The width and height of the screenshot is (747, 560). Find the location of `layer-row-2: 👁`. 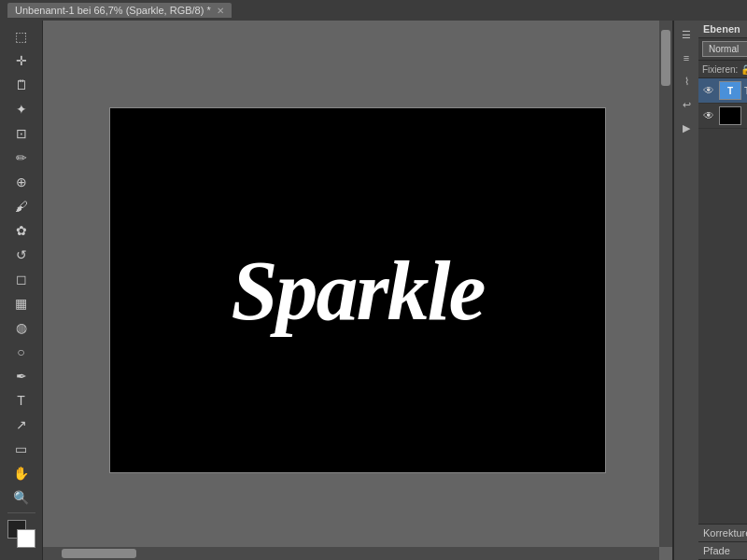

layer-row-2: 👁 is located at coordinates (723, 116).